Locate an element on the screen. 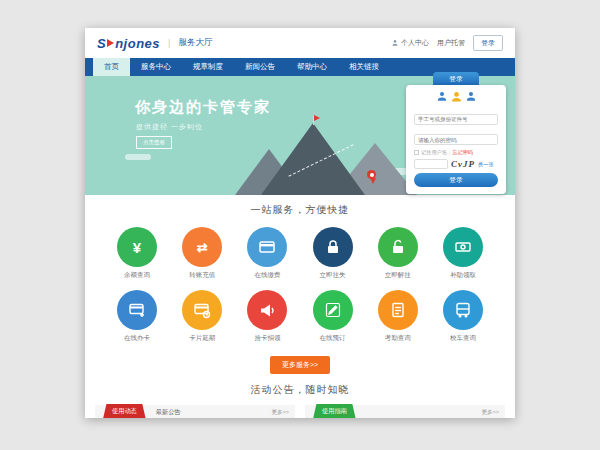  service-item-3: 立即挂失 is located at coordinates (333, 254).